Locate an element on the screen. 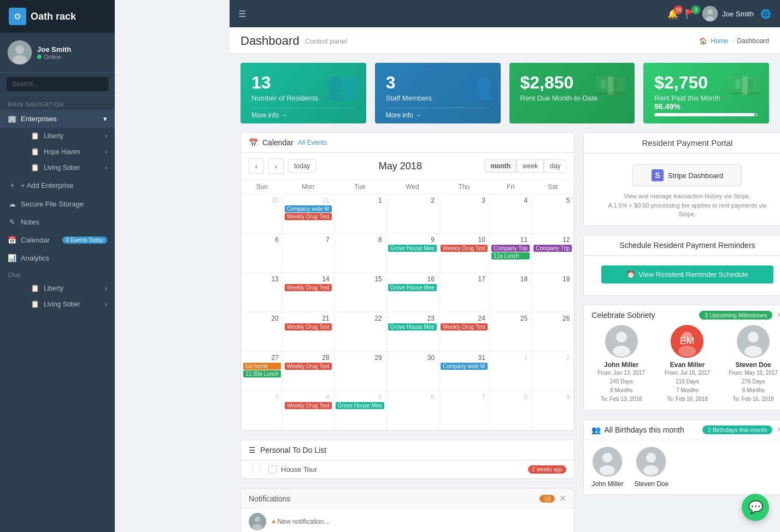 The image size is (780, 532). cal-day-sun: Sun is located at coordinates (262, 187).